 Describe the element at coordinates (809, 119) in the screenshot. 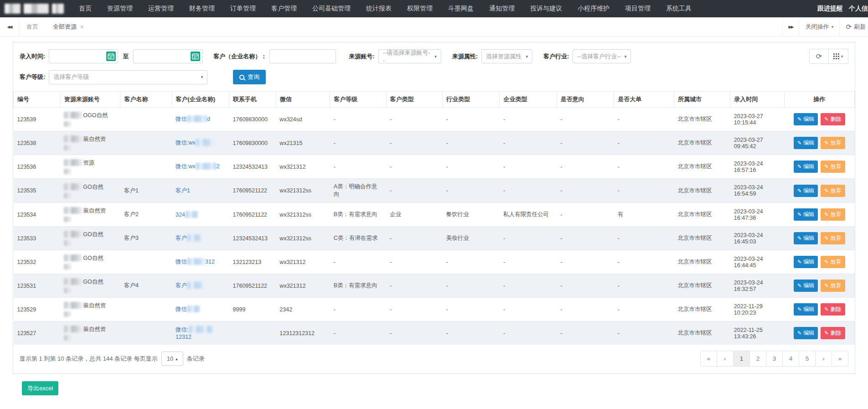

I see `edit-button-label: 编辑` at that location.